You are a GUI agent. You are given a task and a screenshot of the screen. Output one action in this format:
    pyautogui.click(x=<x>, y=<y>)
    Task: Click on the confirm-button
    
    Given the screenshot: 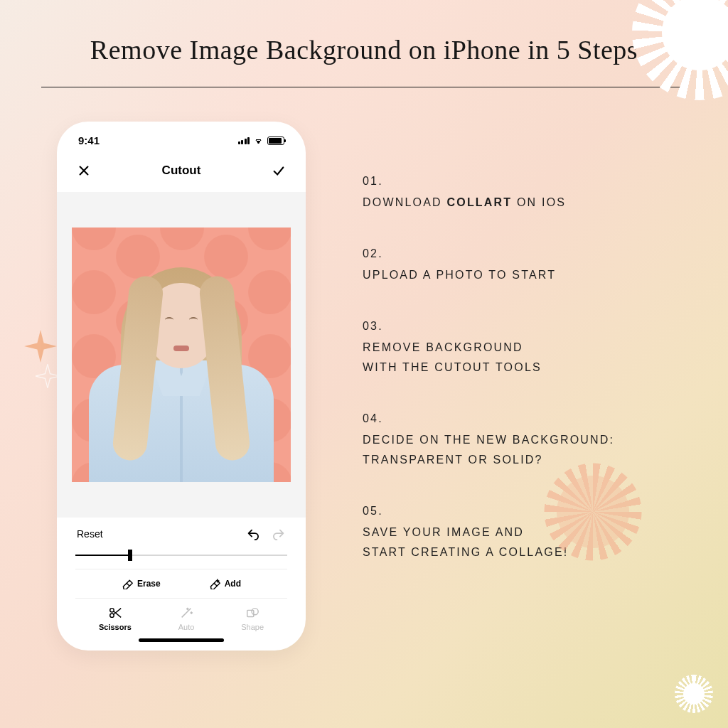 What is the action you would take?
    pyautogui.click(x=279, y=171)
    